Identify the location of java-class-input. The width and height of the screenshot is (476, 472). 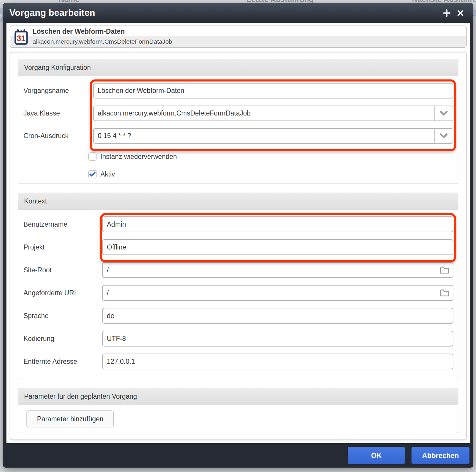
(264, 113).